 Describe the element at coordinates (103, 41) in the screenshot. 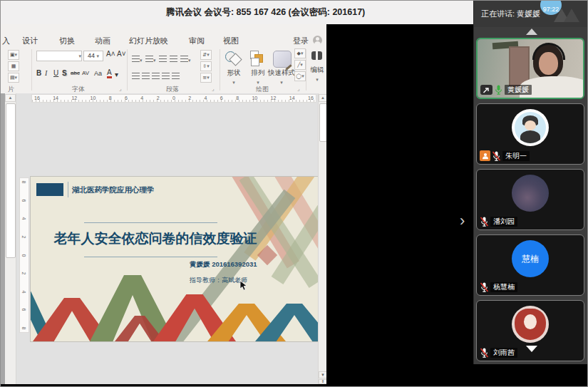

I see `tab-animations: 动画` at that location.